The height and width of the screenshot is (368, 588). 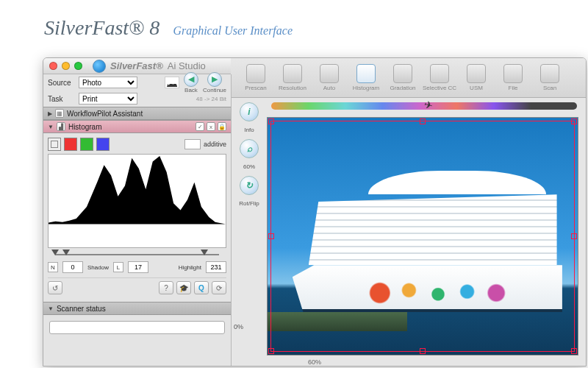 What do you see at coordinates (315, 362) in the screenshot?
I see `zoom-footer: 60%` at bounding box center [315, 362].